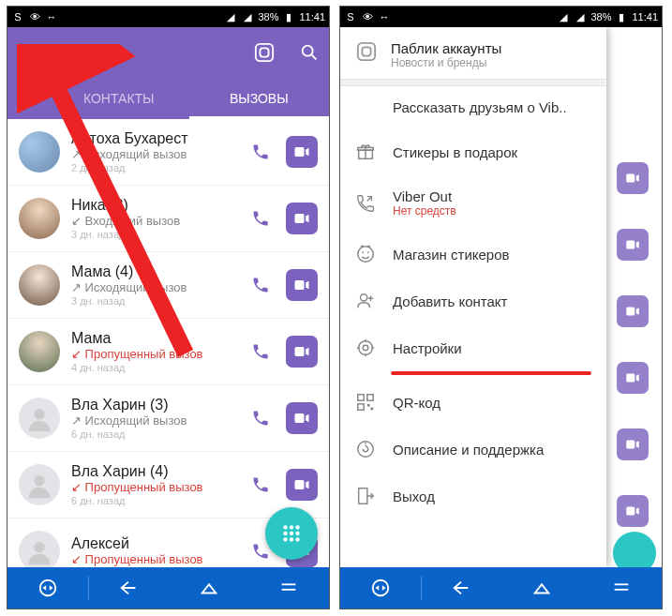 This screenshot has width=672, height=616. I want to click on drawer-item-exit: Выход, so click(473, 496).